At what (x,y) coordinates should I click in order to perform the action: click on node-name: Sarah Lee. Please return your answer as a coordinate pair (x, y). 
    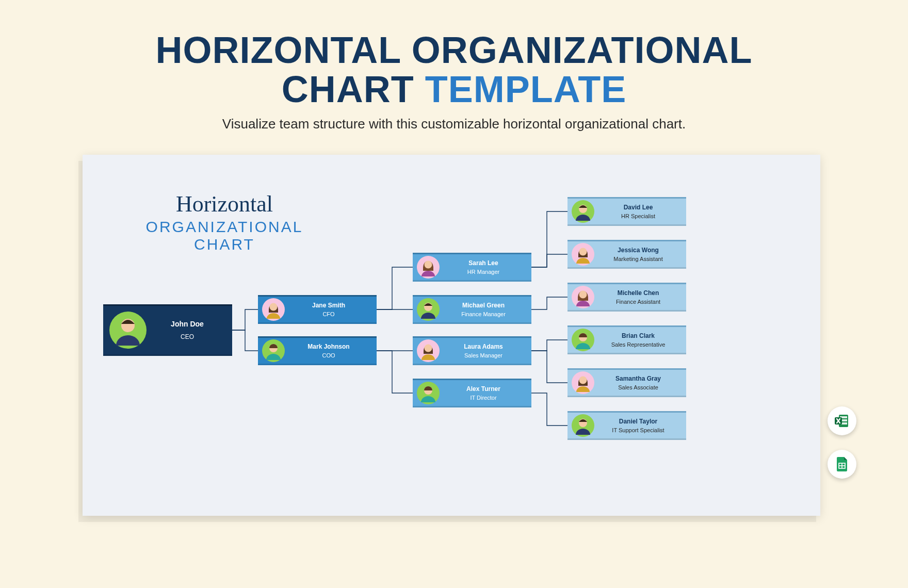
    Looking at the image, I should click on (483, 263).